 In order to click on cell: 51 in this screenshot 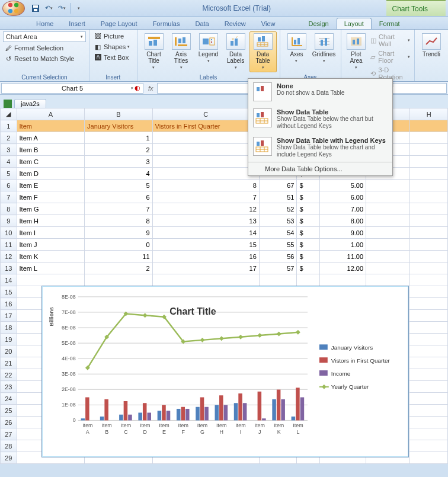, I will do `click(278, 197)`.